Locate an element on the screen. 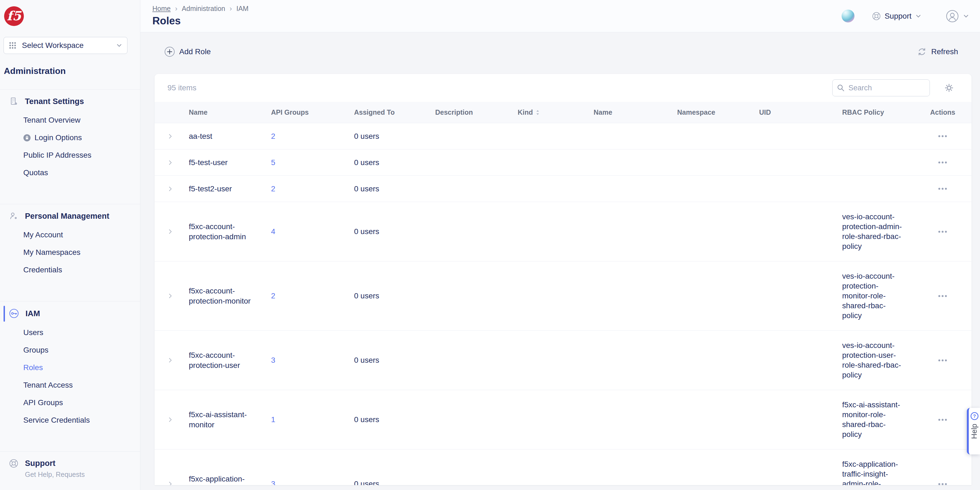 The image size is (980, 490). svg-text: f5 is located at coordinates (14, 16).